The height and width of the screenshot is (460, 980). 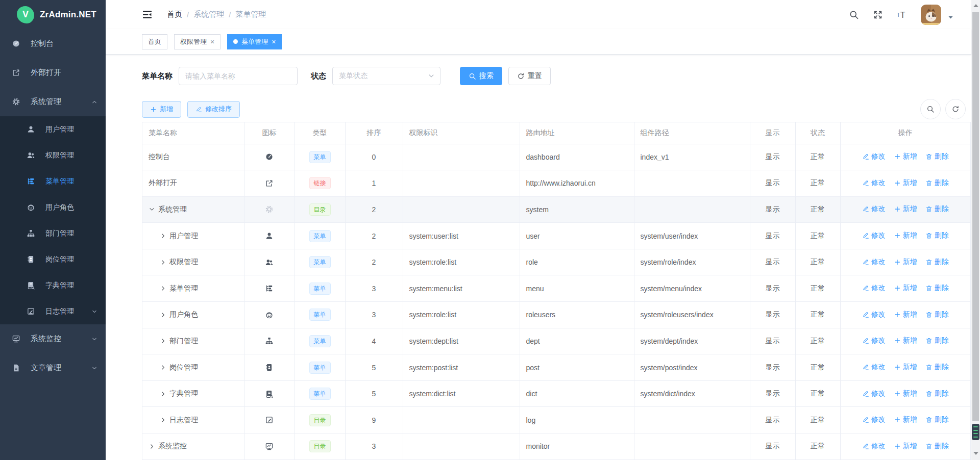 What do you see at coordinates (461, 133) in the screenshot?
I see `column-header: 权限标识` at bounding box center [461, 133].